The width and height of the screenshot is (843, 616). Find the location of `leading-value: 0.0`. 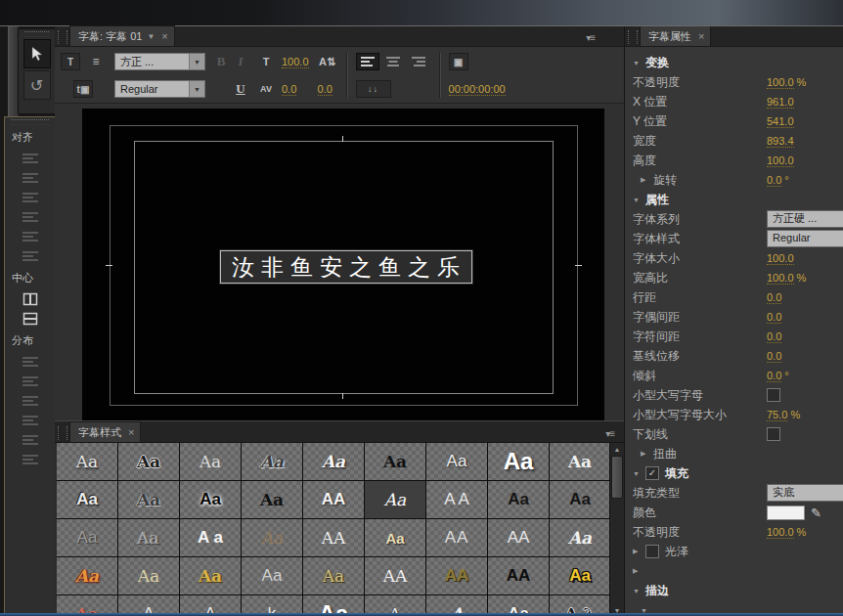

leading-value: 0.0 is located at coordinates (325, 90).